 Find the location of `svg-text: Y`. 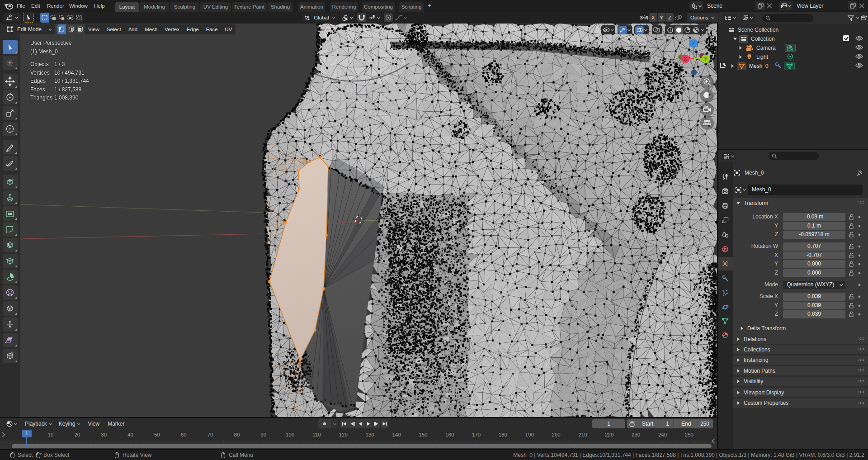

svg-text: Y is located at coordinates (705, 59).